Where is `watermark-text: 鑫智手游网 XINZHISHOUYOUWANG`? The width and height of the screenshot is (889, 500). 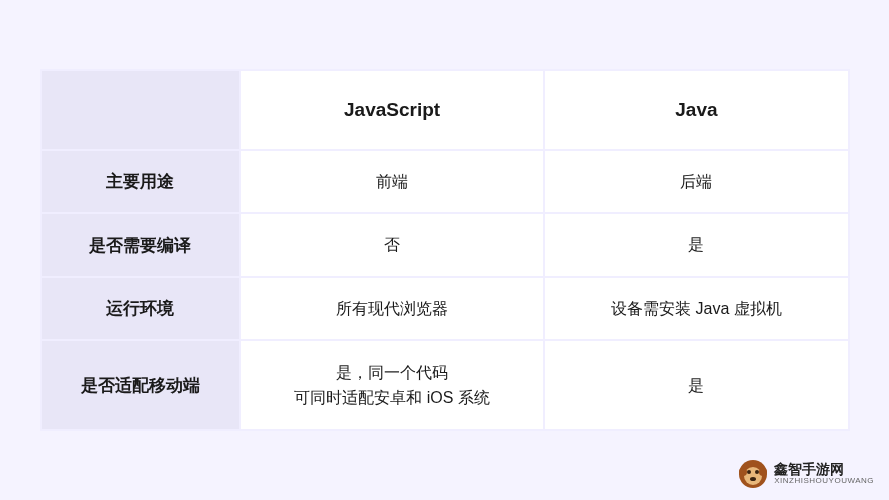 watermark-text: 鑫智手游网 XINZHISHOUYOUWANG is located at coordinates (824, 474).